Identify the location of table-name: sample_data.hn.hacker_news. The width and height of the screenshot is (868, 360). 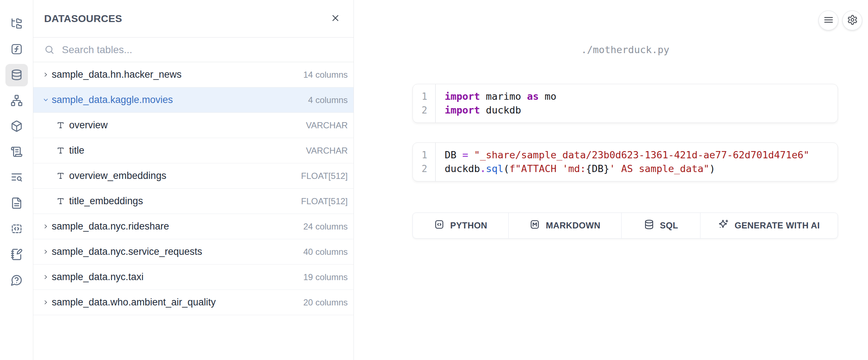
(117, 74).